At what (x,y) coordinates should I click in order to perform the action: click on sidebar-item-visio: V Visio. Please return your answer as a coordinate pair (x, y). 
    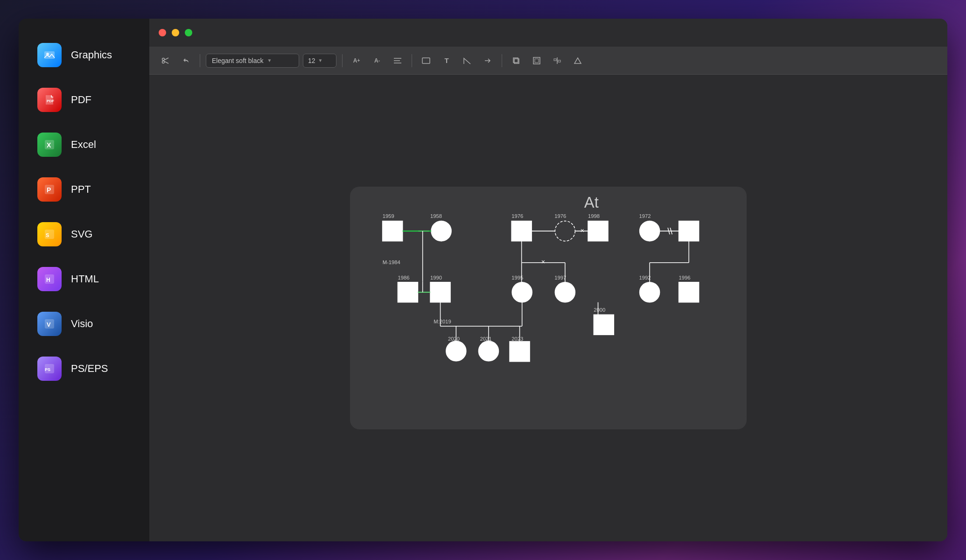
    Looking at the image, I should click on (84, 324).